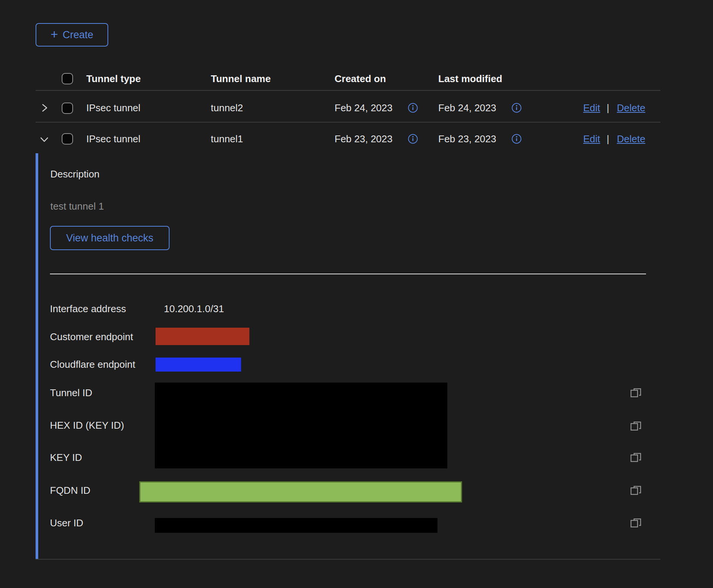 The image size is (713, 588). What do you see at coordinates (37, 356) in the screenshot?
I see `expanded-row-accent-bar` at bounding box center [37, 356].